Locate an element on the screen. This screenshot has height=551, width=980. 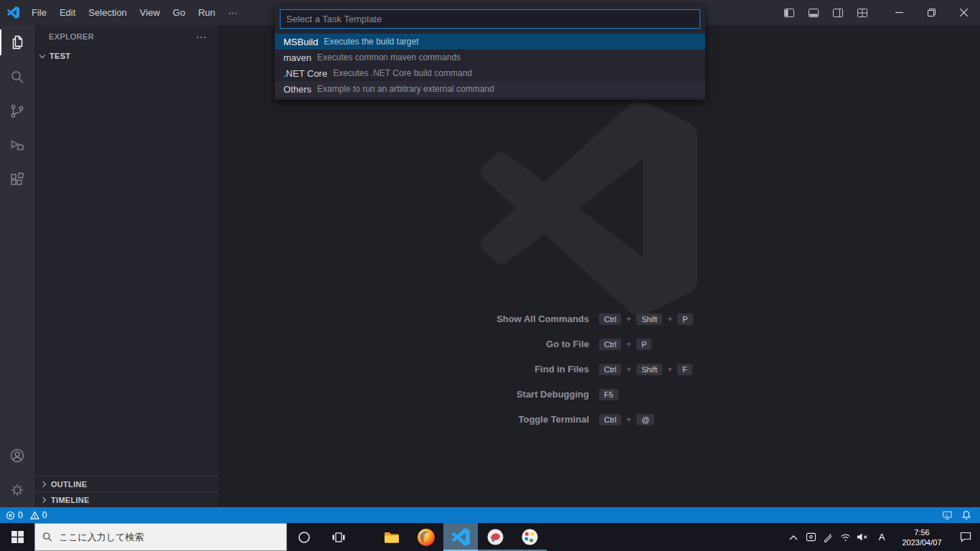
folder-tree-item: TEST is located at coordinates (126, 56).